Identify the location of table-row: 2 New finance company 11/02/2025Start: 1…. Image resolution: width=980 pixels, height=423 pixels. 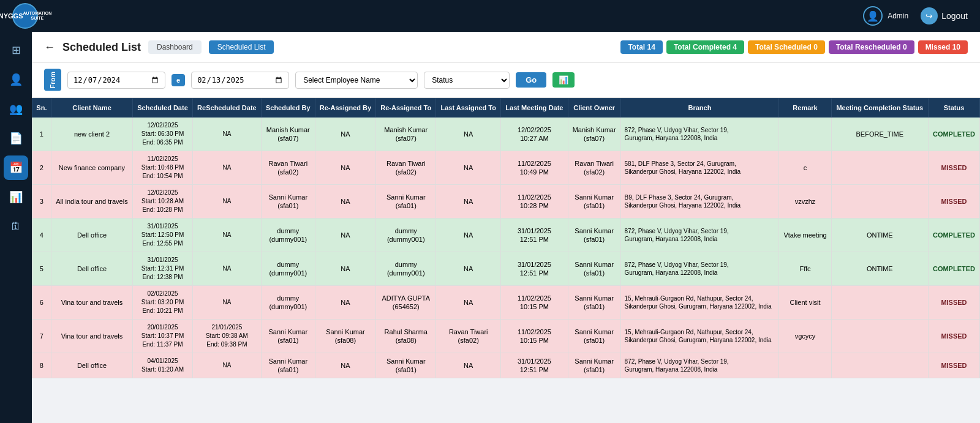
(506, 168).